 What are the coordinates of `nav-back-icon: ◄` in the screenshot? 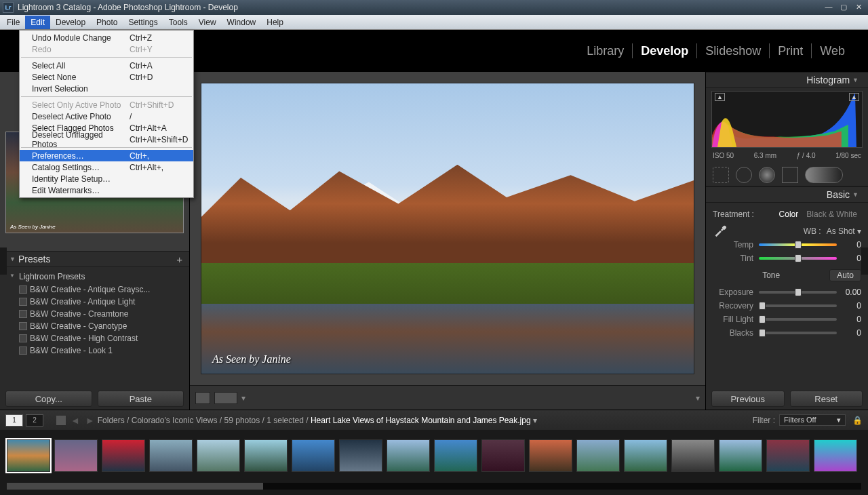 It's located at (75, 420).